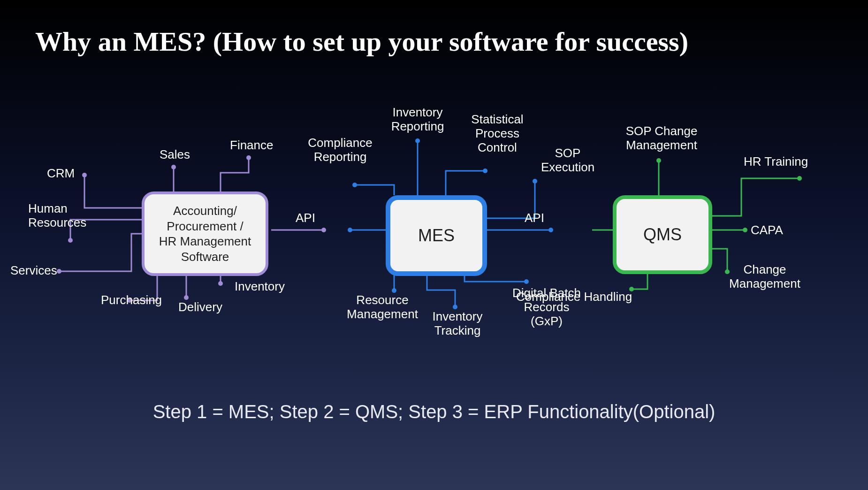 Image resolution: width=868 pixels, height=490 pixels. What do you see at coordinates (434, 412) in the screenshot?
I see `footer-text: Step 1 = MES; Step 2 = QMS; Step 3 = ERP…` at bounding box center [434, 412].